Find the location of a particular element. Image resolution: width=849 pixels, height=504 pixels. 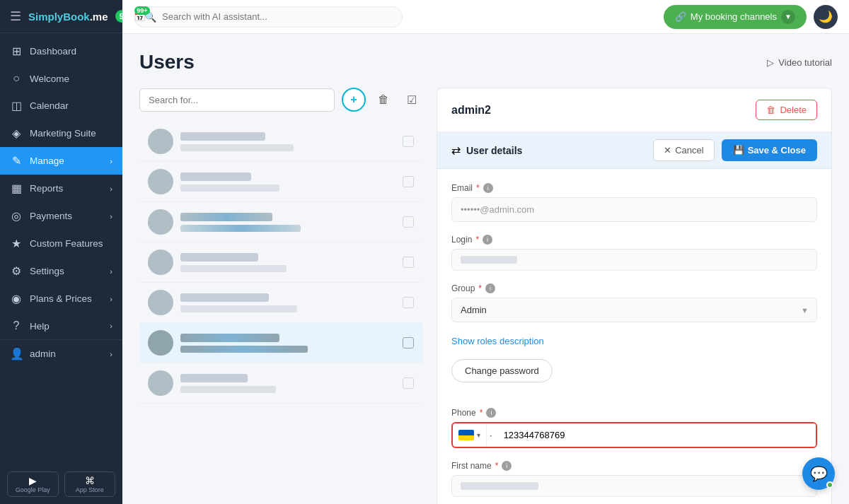

google-play-button: ▶ Google Play is located at coordinates (33, 484).